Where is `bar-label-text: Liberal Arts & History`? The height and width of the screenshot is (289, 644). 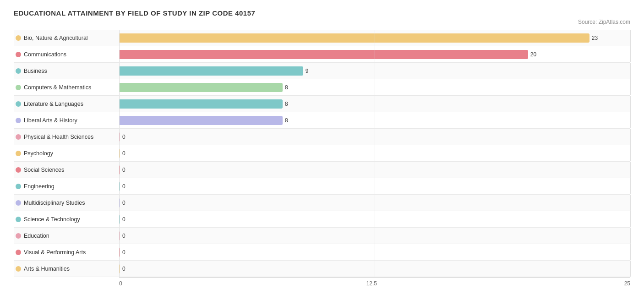
bar-label-text: Liberal Arts & History is located at coordinates (50, 120).